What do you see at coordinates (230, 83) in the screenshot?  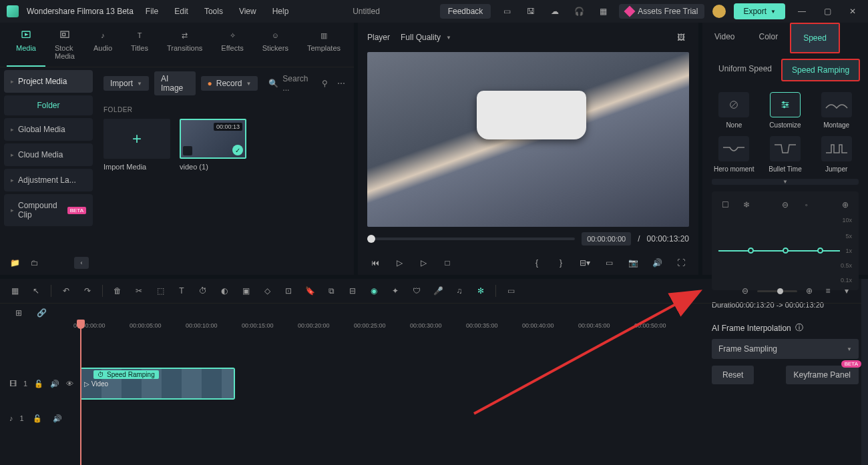 I see `record-dropdown: ●Record▼` at bounding box center [230, 83].